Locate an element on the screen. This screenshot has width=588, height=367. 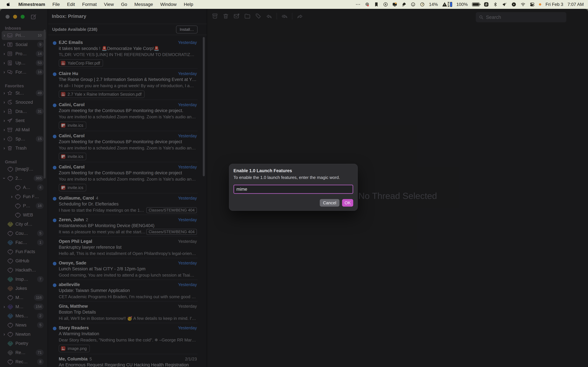
dialog-buttons: Cancel OK is located at coordinates (337, 203).